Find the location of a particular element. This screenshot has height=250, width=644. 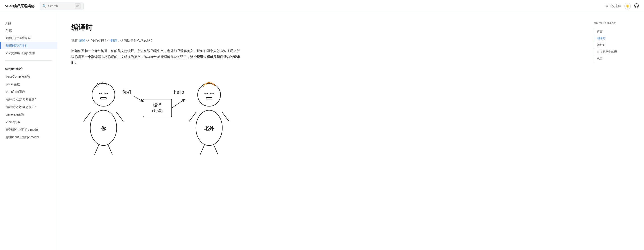

sidebar-item-vue-to-js: vue文件编译成js文件 is located at coordinates (28, 53).